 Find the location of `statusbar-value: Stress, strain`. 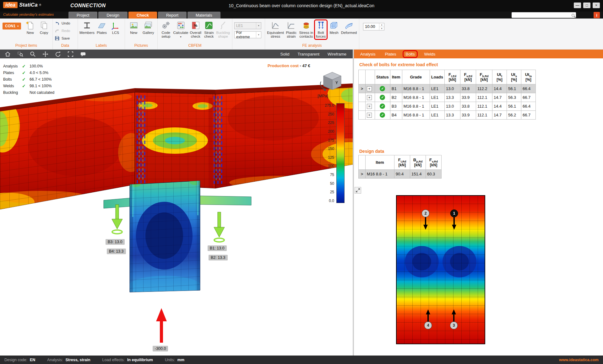

statusbar-value: Stress, strain is located at coordinates (78, 360).